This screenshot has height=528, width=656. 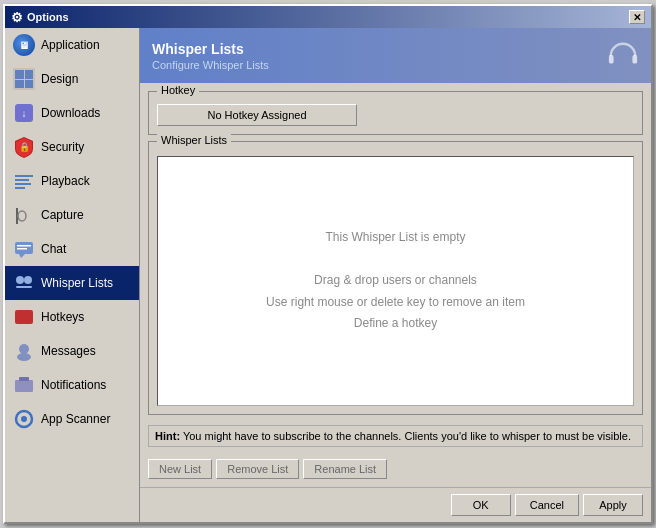 I want to click on sidebar-label: App Scanner, so click(x=76, y=419).